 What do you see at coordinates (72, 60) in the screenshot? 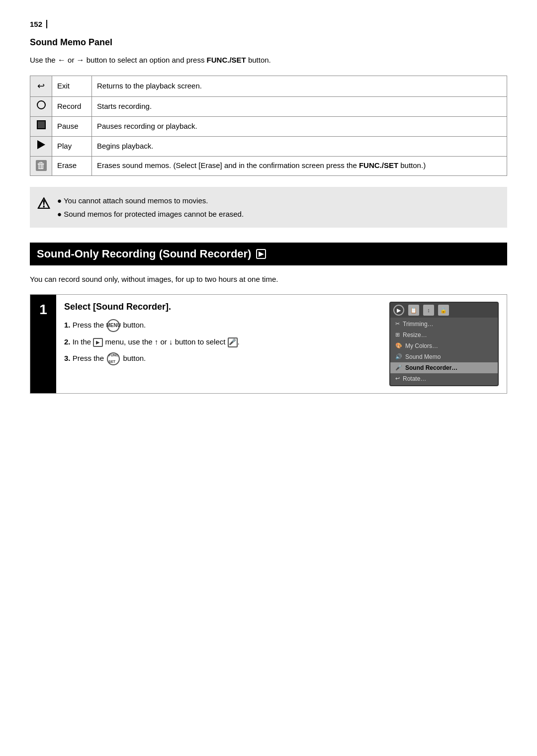
I see `or-text-1: or` at bounding box center [72, 60].